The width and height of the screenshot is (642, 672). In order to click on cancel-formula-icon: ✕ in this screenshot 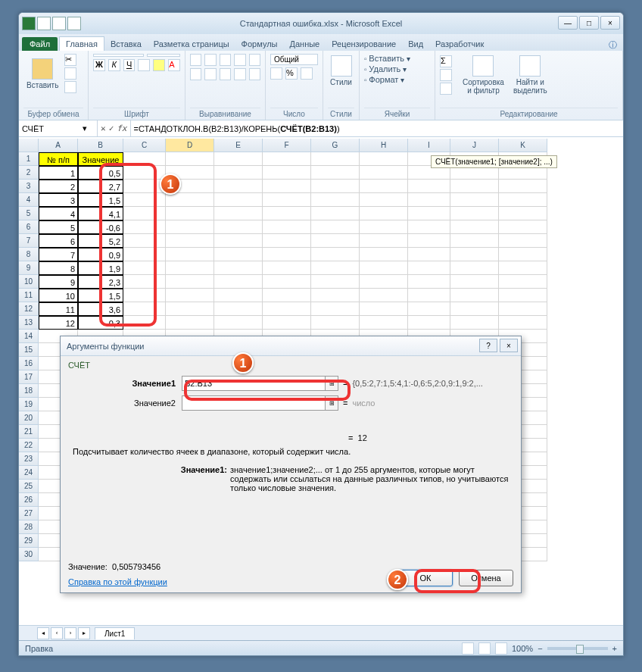, I will do `click(103, 129)`.